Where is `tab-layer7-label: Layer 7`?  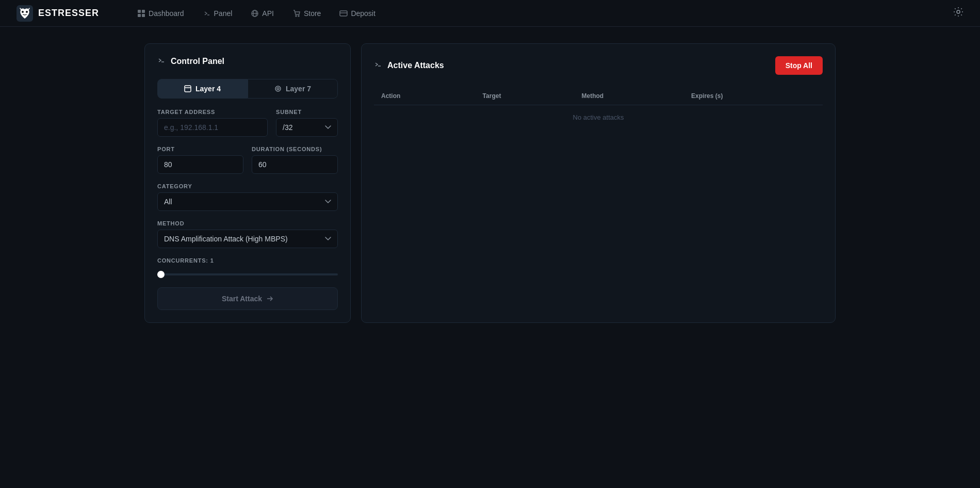 tab-layer7-label: Layer 7 is located at coordinates (298, 89).